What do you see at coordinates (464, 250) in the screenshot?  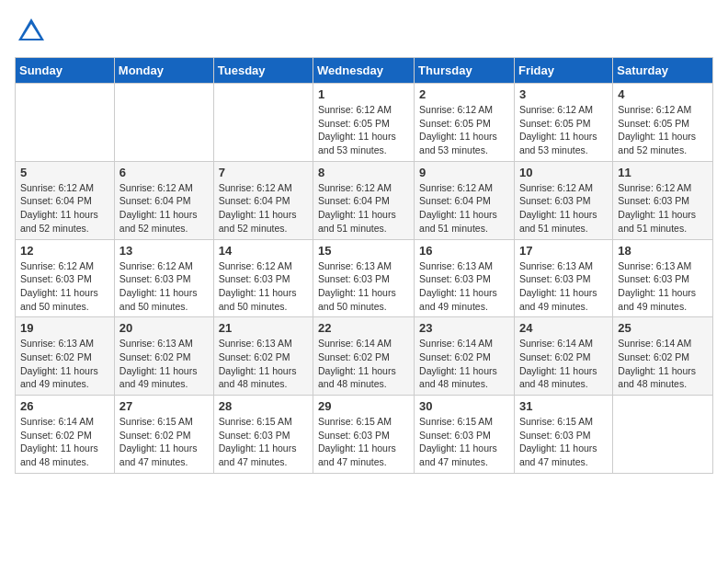 I see `day-number: 16` at bounding box center [464, 250].